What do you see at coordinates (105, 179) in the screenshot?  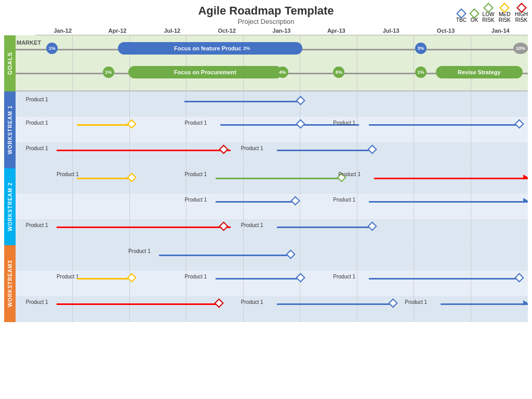 I see `ws2-r1-yellow` at bounding box center [105, 179].